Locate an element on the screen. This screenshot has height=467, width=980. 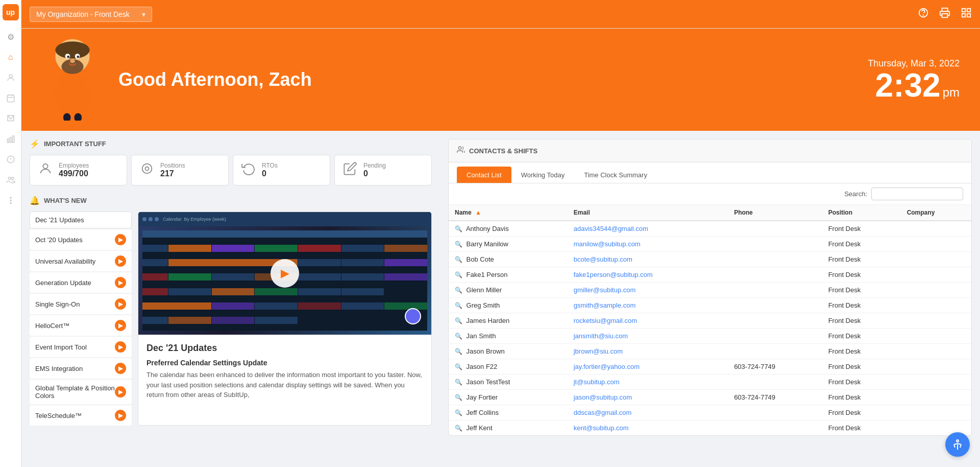
employees-label: Employees is located at coordinates (74, 166).